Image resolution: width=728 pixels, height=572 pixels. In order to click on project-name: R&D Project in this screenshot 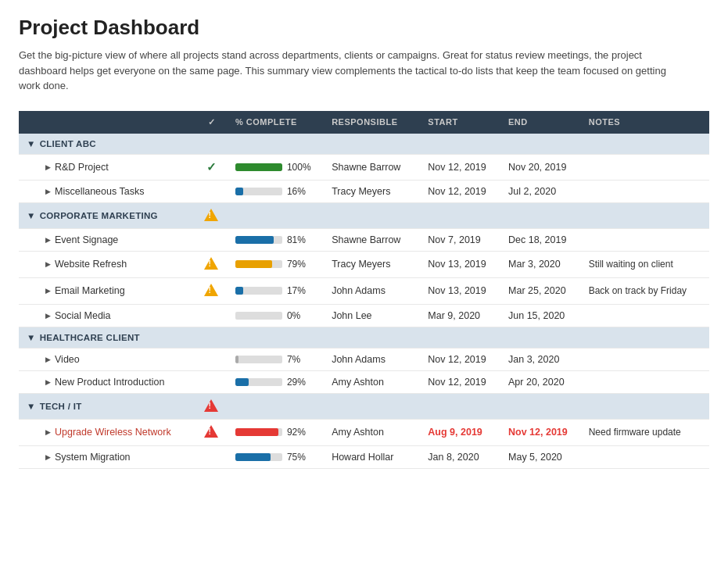, I will do `click(81, 167)`.